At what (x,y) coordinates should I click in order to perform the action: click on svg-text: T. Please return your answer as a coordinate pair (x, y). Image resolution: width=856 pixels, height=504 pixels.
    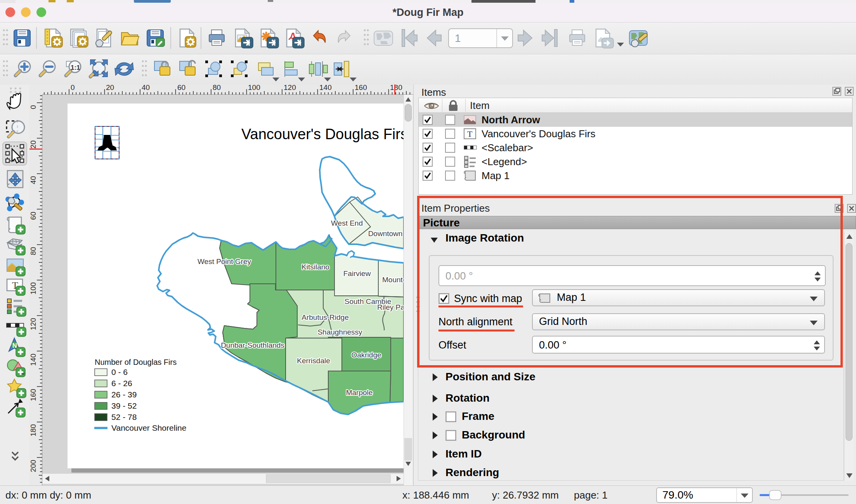
    Looking at the image, I should click on (470, 134).